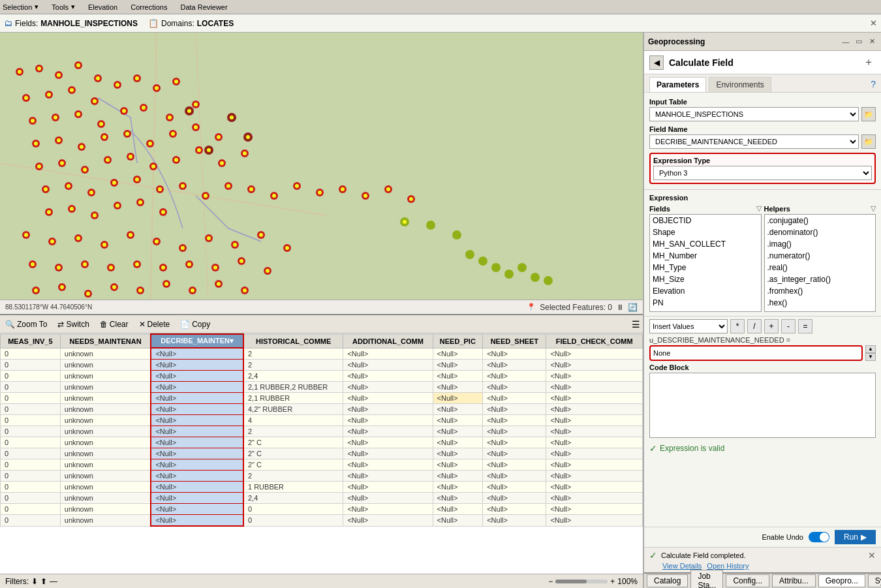 This screenshot has height=588, width=881. What do you see at coordinates (728, 566) in the screenshot?
I see `open-history-link: Open History` at bounding box center [728, 566].